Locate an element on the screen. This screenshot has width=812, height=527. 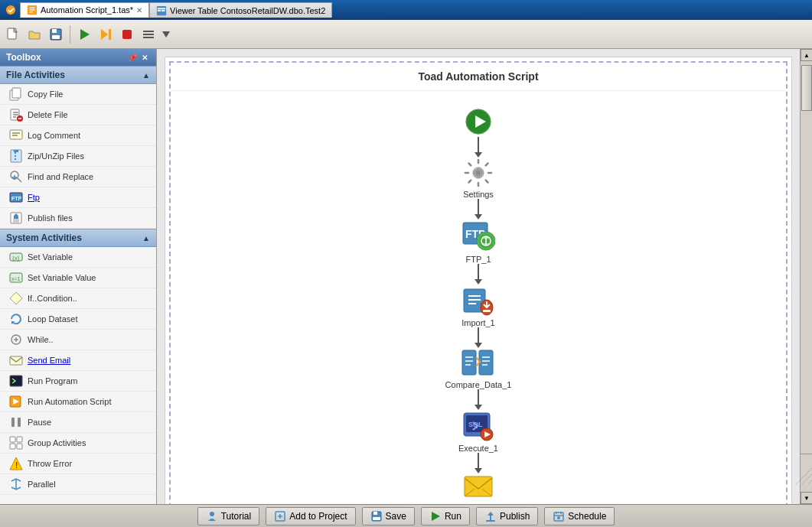
save-toolbar-button is located at coordinates (56, 34).